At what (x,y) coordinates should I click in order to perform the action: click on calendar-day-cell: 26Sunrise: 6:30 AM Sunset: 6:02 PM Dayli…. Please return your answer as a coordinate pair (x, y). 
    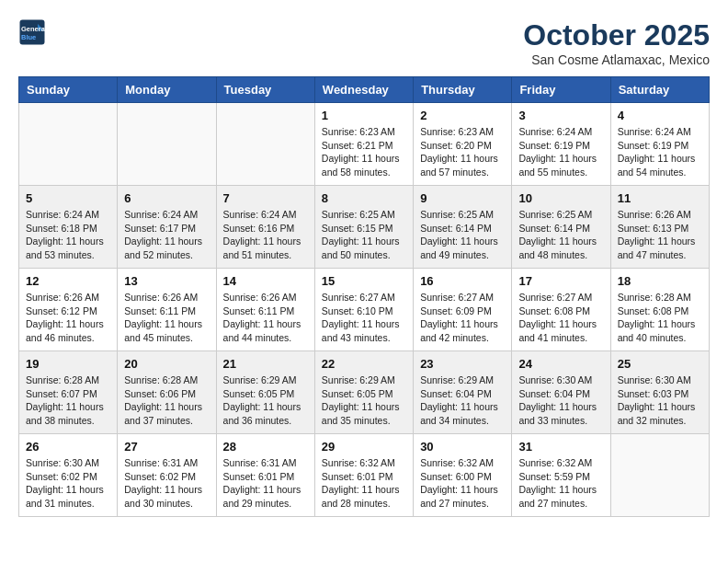
    Looking at the image, I should click on (68, 476).